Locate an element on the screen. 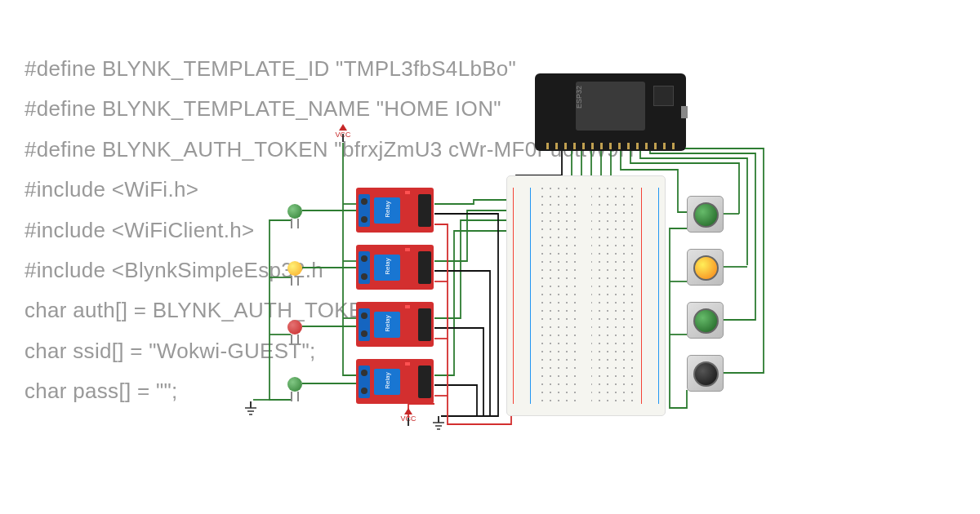 The image size is (980, 514). led-4-green is located at coordinates (295, 384).